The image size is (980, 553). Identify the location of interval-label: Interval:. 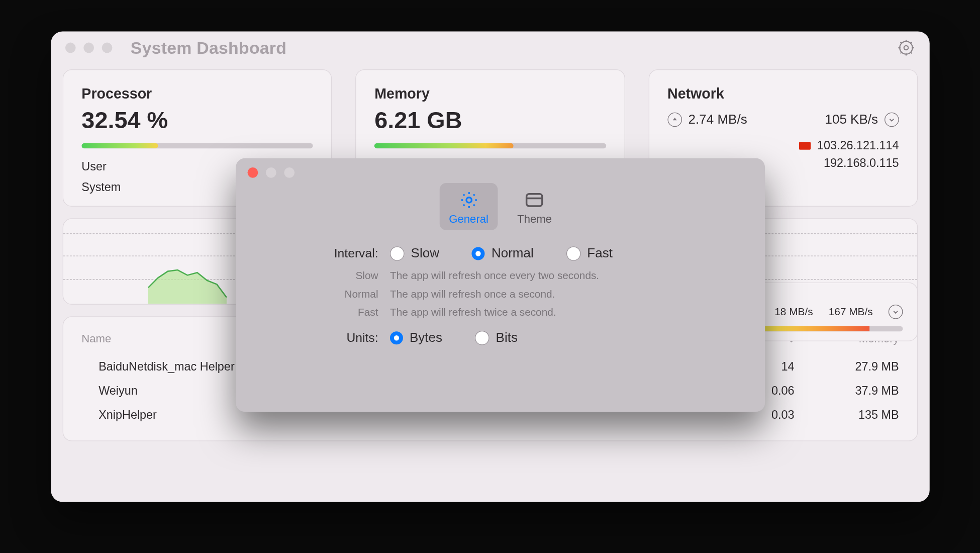
(321, 253).